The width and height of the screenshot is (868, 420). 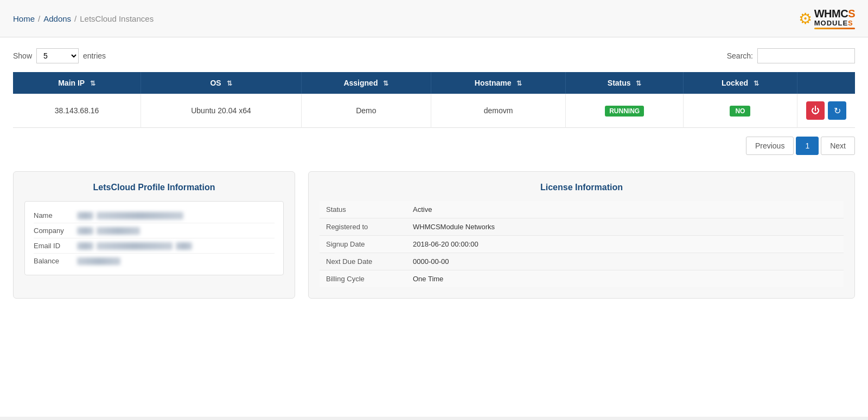 What do you see at coordinates (624, 111) in the screenshot?
I see `cell-status: RUNNING` at bounding box center [624, 111].